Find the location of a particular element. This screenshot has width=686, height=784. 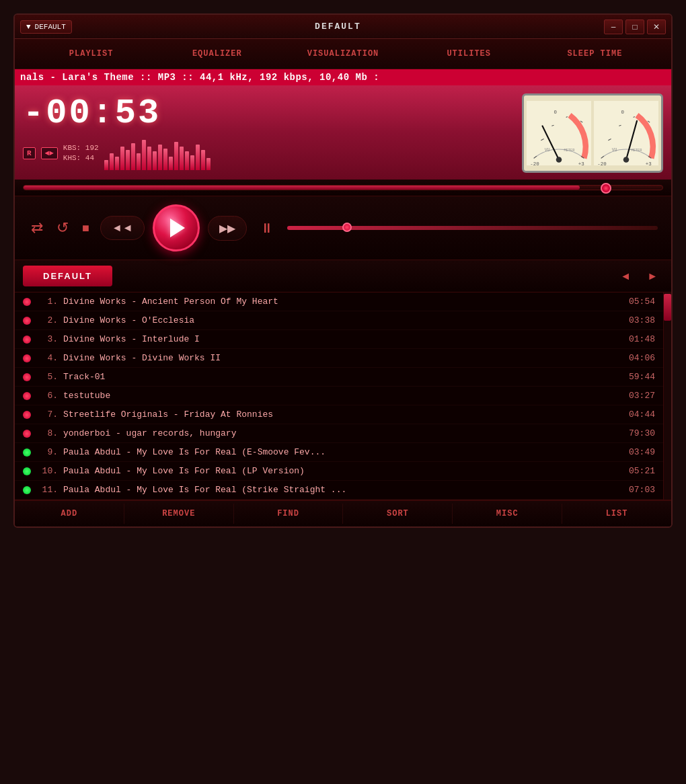

minimize-button: – is located at coordinates (613, 27).